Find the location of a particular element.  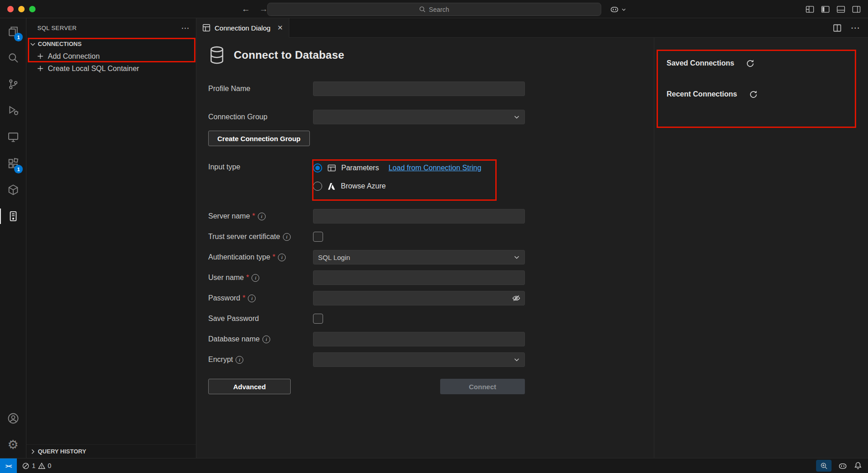

toggle-secondary-sidebar-icon is located at coordinates (857, 9).